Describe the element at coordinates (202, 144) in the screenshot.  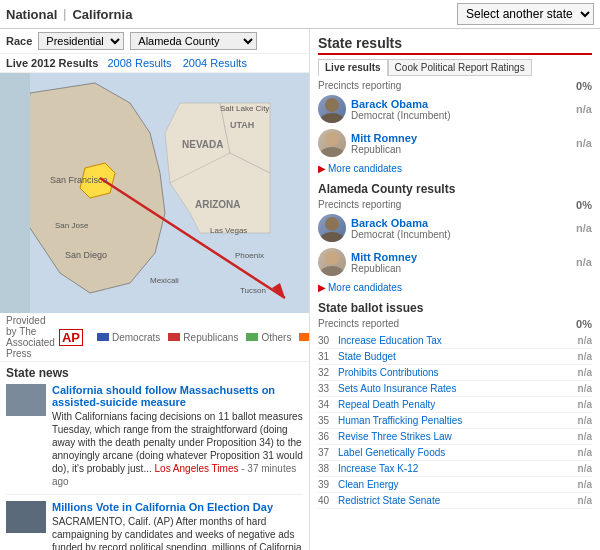
I see `svg-text: NEVADA` at that location.